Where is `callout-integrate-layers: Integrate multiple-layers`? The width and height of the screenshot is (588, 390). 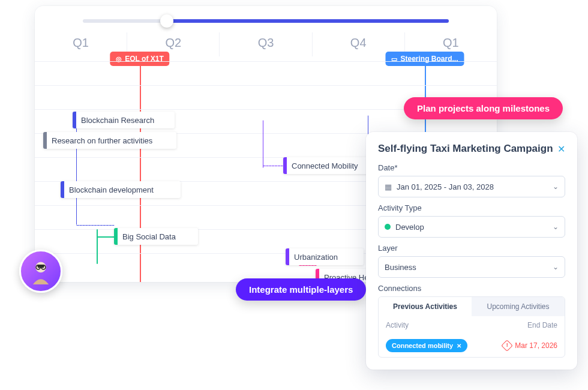 callout-integrate-layers: Integrate multiple-layers is located at coordinates (301, 289).